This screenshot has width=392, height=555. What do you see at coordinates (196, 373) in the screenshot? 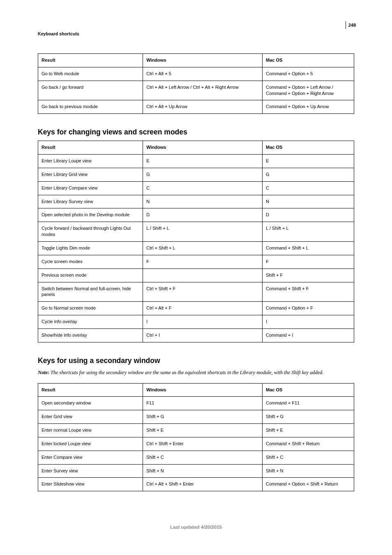
I see `secondary-note: Note: The shortcuts for using the second…` at bounding box center [196, 373].